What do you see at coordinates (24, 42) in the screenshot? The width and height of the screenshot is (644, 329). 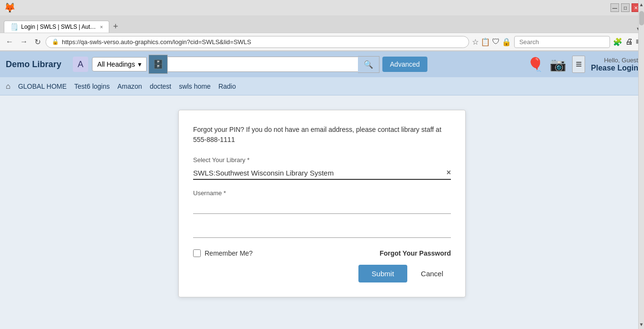 I see `forward-button: →` at bounding box center [24, 42].